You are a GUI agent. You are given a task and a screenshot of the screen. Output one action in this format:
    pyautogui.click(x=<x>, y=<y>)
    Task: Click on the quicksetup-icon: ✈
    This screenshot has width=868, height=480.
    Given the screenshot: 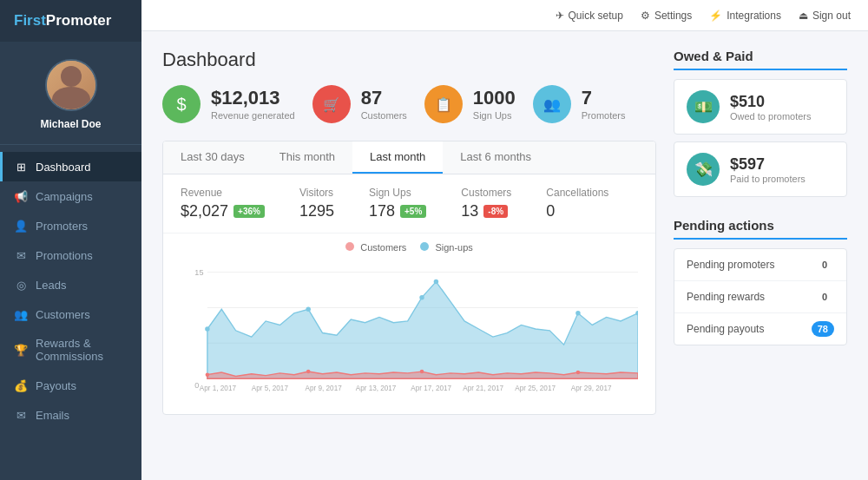 What is the action you would take?
    pyautogui.click(x=560, y=16)
    